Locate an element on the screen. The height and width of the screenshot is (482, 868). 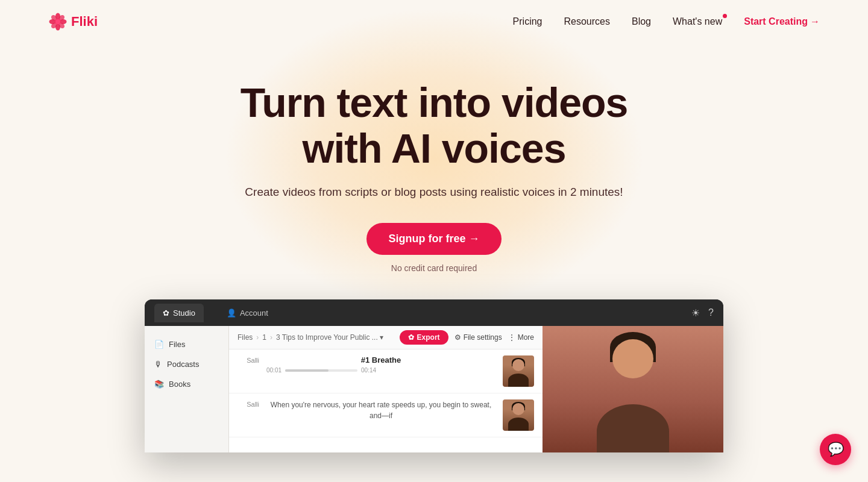
export-button: ✿ Export is located at coordinates (424, 337).